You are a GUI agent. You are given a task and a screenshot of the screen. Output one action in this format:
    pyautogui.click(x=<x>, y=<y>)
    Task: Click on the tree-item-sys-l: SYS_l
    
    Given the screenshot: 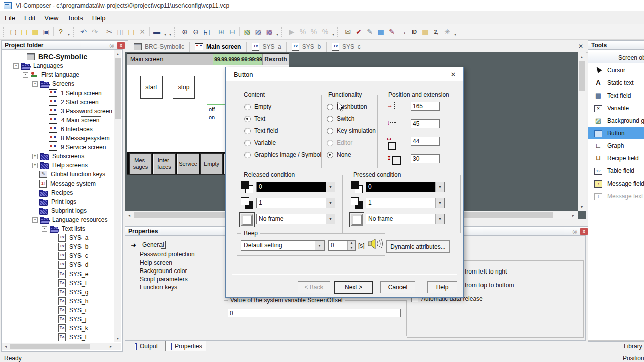 What is the action you would take?
    pyautogui.click(x=69, y=337)
    